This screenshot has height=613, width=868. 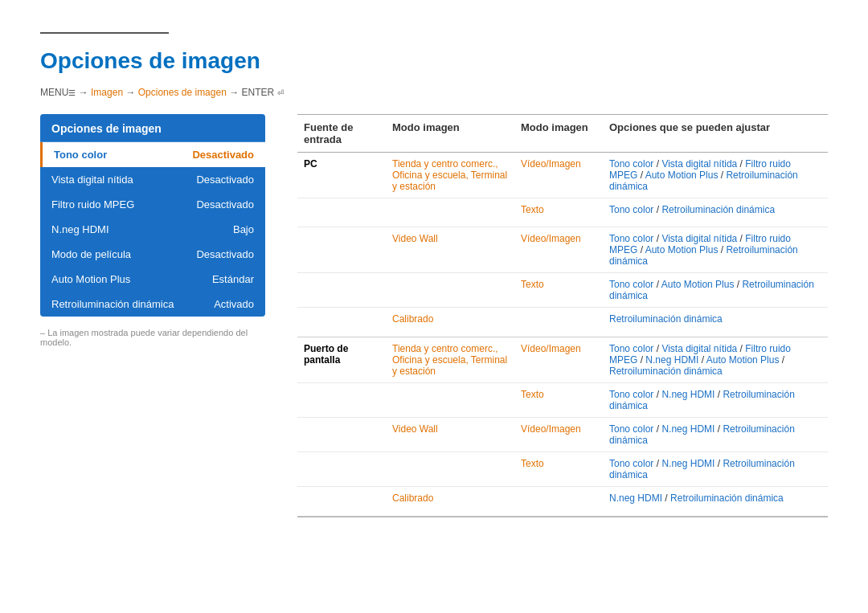 I want to click on breadcrumb-opciones: Opciones de imagen, so click(x=182, y=92).